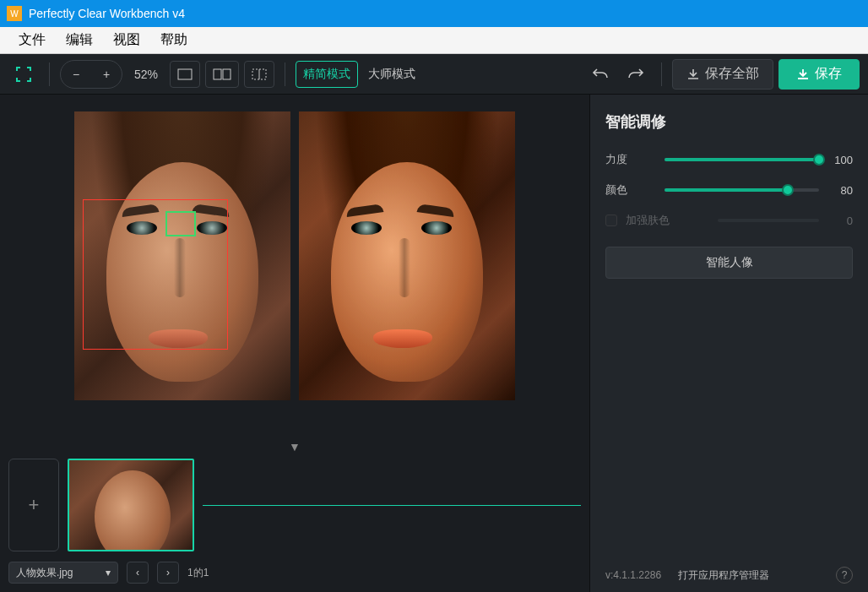  What do you see at coordinates (181, 224) in the screenshot?
I see `eye-detection-rect` at bounding box center [181, 224].